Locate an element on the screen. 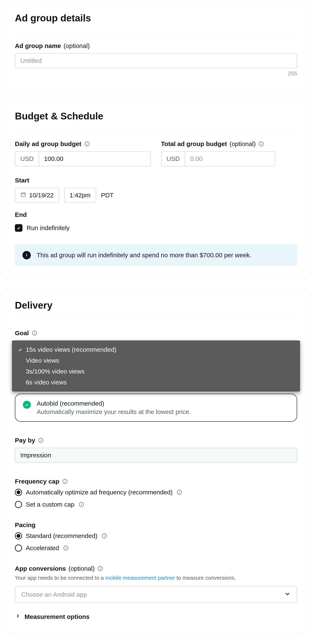  ad-group-details-card: Ad group details Ad group name (optional… is located at coordinates (156, 46).